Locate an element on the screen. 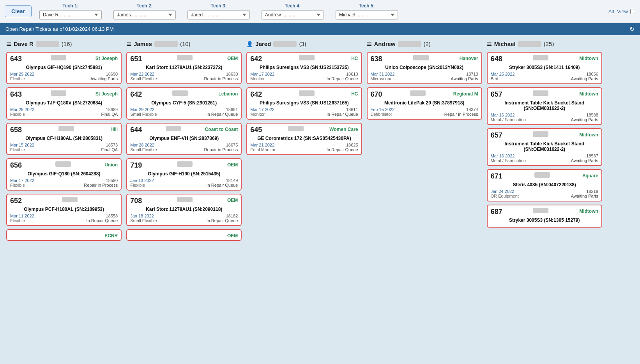  ticket-card: 642HCPhilips Suresigns VS3 (SN:US2315373… is located at coordinates (304, 68).